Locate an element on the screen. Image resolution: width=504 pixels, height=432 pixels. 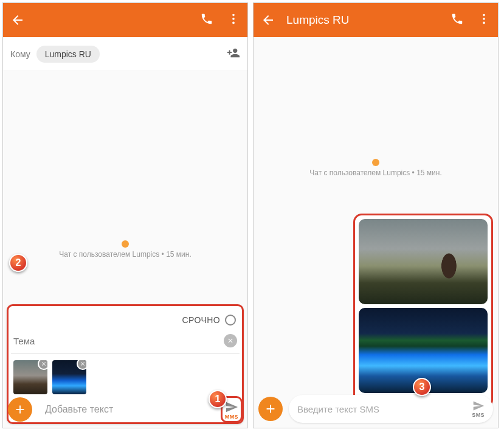
app-header is located at coordinates (125, 20).